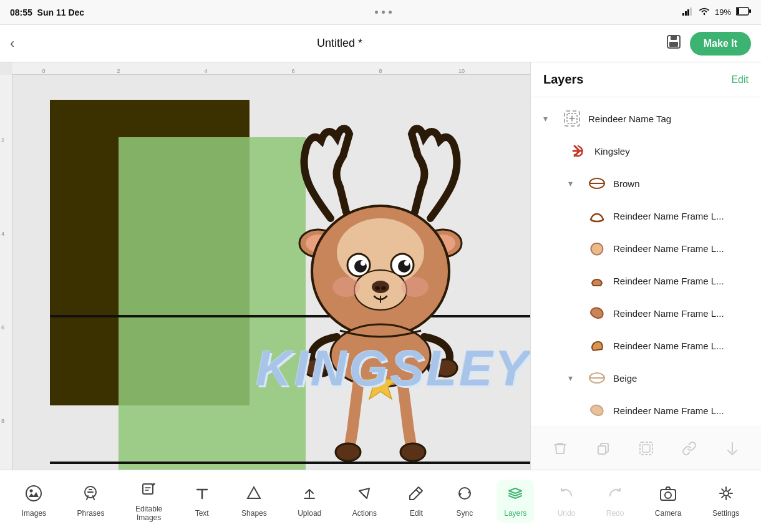 The image size is (761, 532). Describe the element at coordinates (148, 514) in the screenshot. I see `editable-images-label: EditableImages` at that location.